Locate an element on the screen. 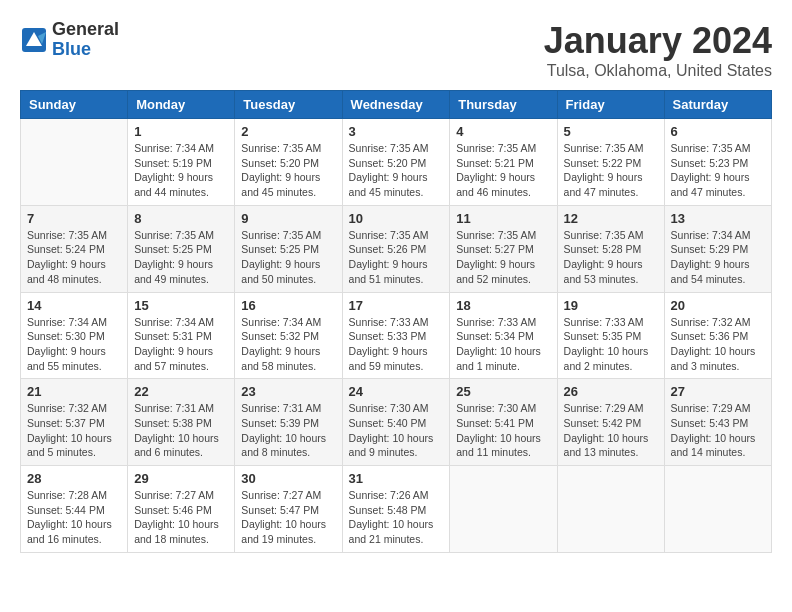  logo-text: General Blue is located at coordinates (86, 40).